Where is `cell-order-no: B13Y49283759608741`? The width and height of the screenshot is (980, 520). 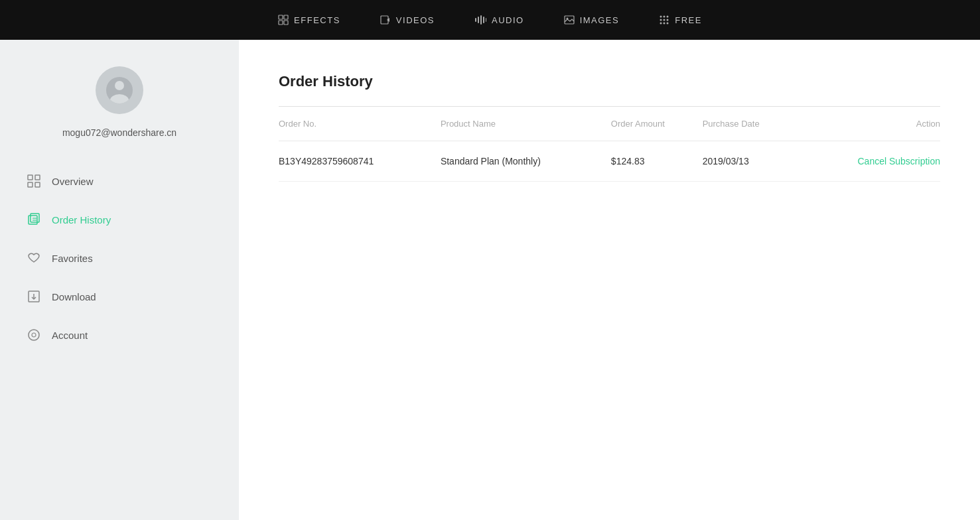
cell-order-no: B13Y49283759608741 is located at coordinates (360, 162).